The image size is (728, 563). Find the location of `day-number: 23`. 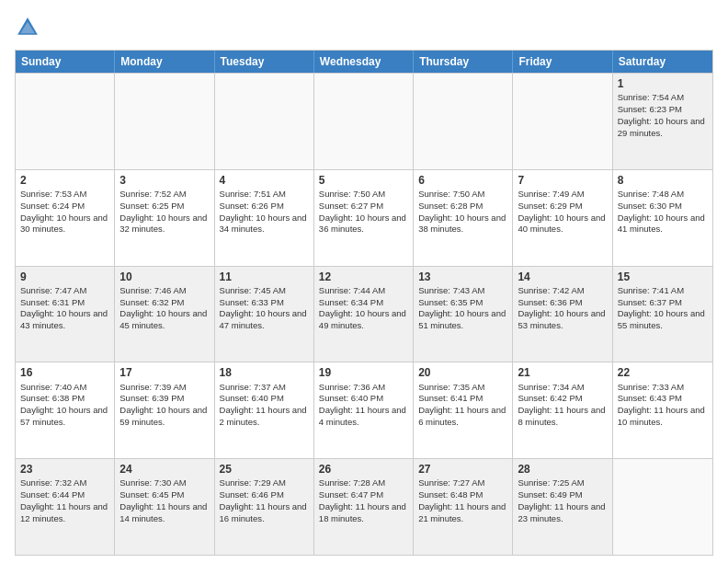

day-number: 23 is located at coordinates (64, 469).